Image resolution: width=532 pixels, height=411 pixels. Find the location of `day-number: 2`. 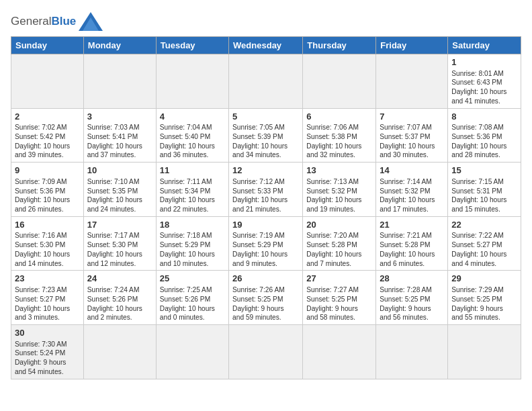

day-number: 2 is located at coordinates (47, 117).